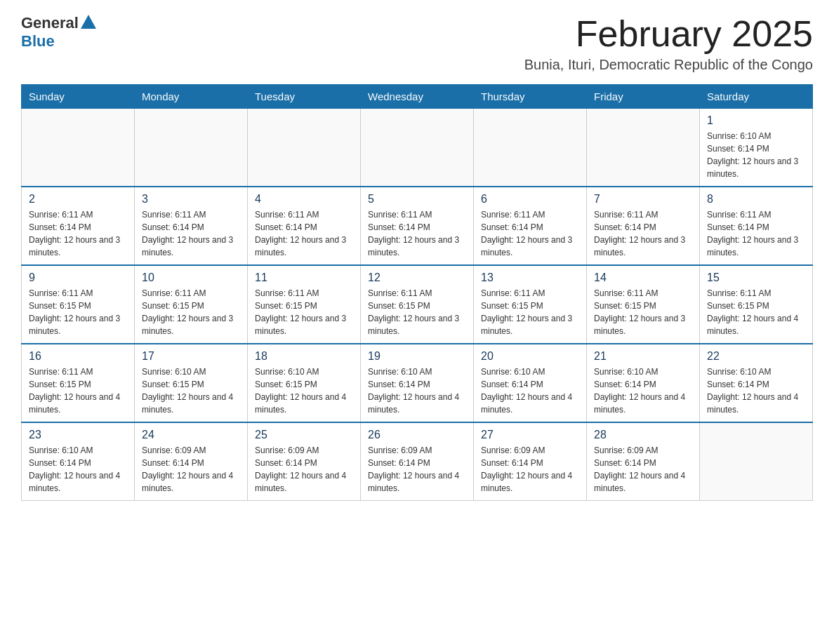  I want to click on day-number: 6, so click(530, 199).